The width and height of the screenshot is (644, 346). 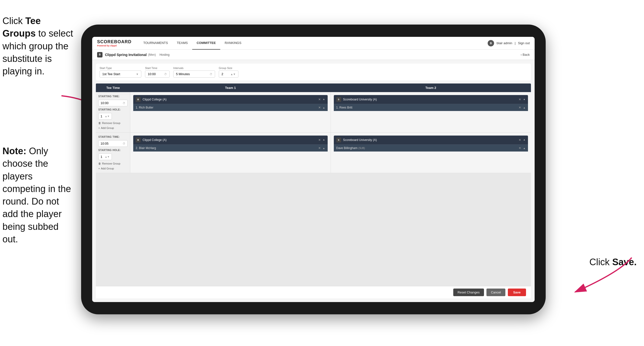 What do you see at coordinates (124, 144) in the screenshot?
I see `time-icon-2: ⏱` at bounding box center [124, 144].